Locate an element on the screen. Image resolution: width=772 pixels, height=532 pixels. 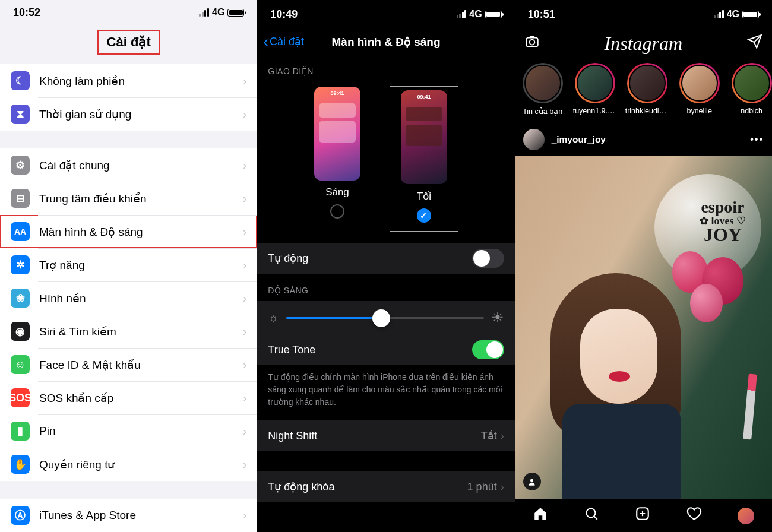
section-appearance-header: GIAO DIỆN is located at coordinates (386, 68).